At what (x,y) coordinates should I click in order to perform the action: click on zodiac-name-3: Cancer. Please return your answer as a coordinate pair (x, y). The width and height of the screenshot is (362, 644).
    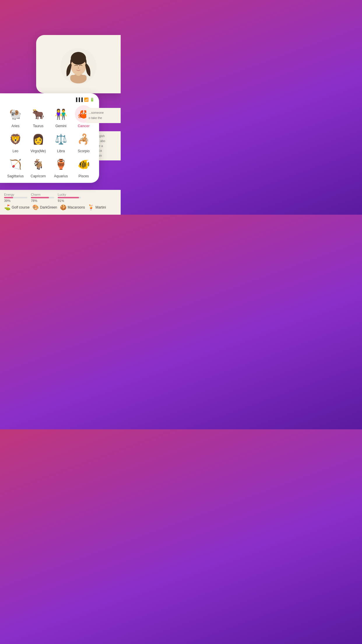
    Looking at the image, I should click on (84, 126).